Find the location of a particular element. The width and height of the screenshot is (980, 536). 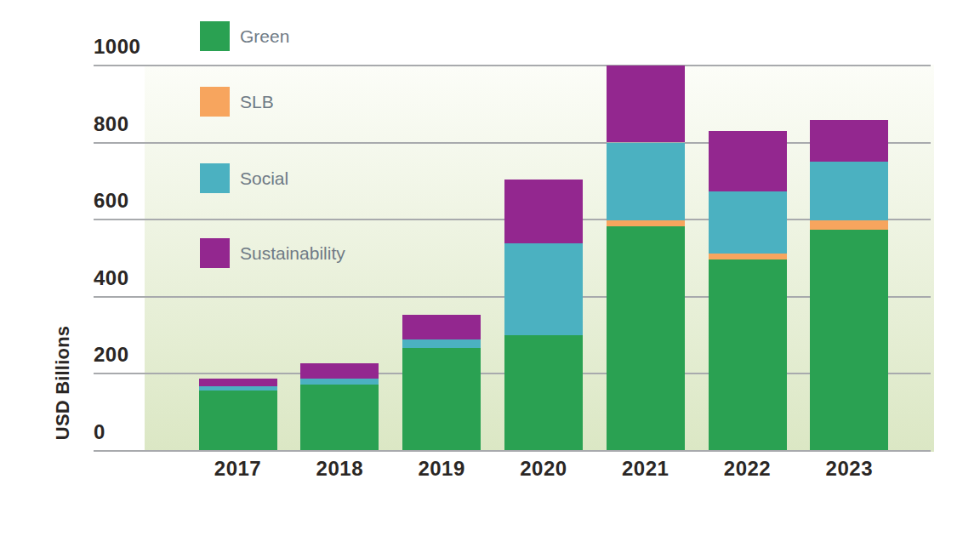

bar-2022-green-segment is located at coordinates (748, 355).